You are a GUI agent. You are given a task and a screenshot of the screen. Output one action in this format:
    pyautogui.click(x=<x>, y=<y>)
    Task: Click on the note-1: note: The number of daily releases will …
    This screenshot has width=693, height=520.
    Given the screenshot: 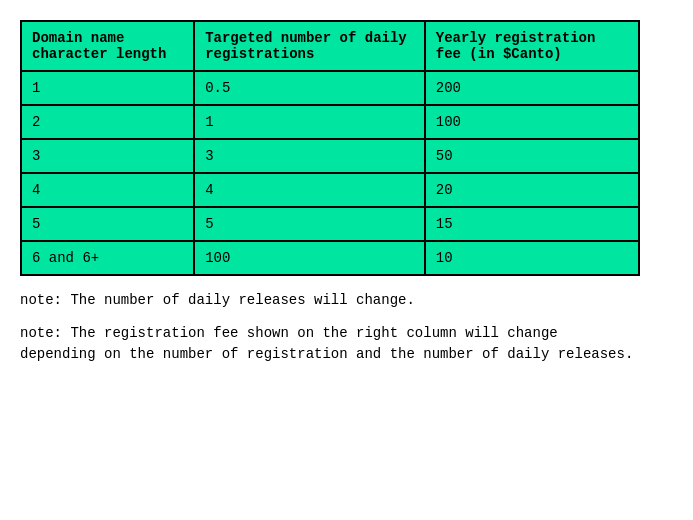 What is the action you would take?
    pyautogui.click(x=330, y=300)
    